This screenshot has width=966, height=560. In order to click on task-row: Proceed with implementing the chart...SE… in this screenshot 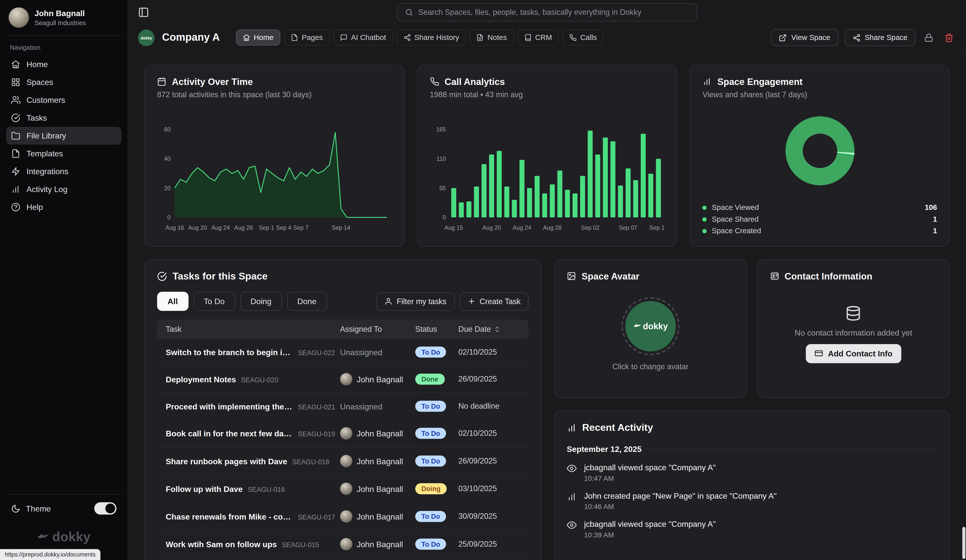, I will do `click(343, 407)`.